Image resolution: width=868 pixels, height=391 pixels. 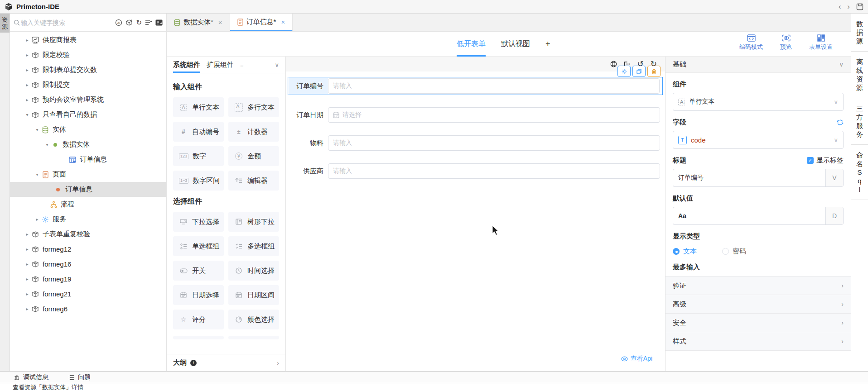 I want to click on palette-footer: 大纲 i ›, so click(x=226, y=362).